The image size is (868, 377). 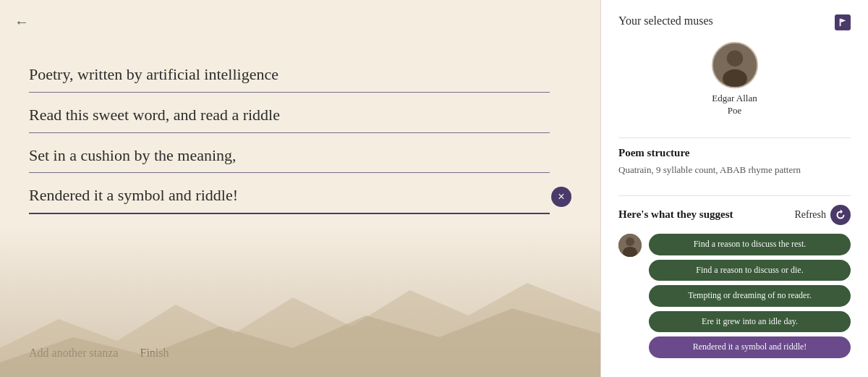 What do you see at coordinates (22, 22) in the screenshot?
I see `back-button: ←` at bounding box center [22, 22].